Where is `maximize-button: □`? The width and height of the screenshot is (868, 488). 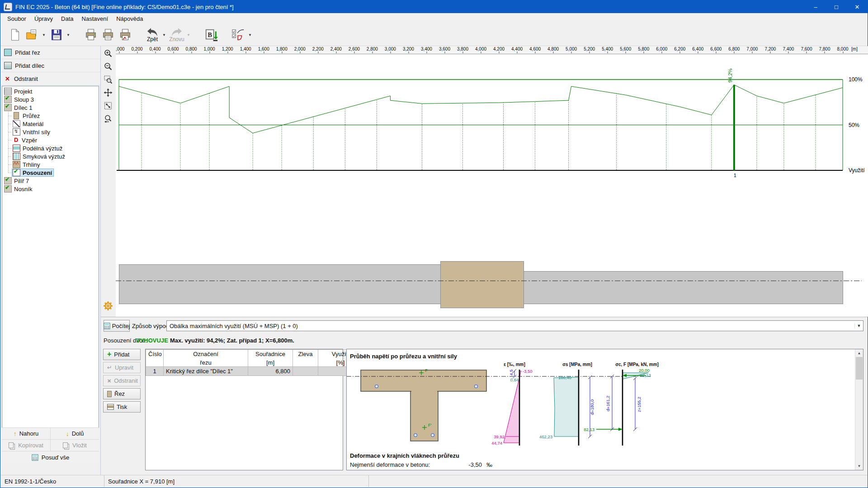
maximize-button: □ is located at coordinates (836, 7).